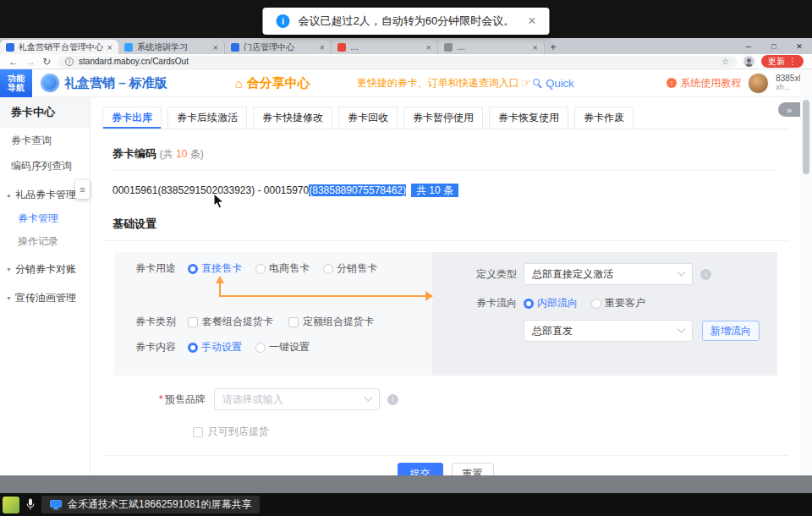  I want to click on bookmark-star-icon: ☆, so click(726, 61).